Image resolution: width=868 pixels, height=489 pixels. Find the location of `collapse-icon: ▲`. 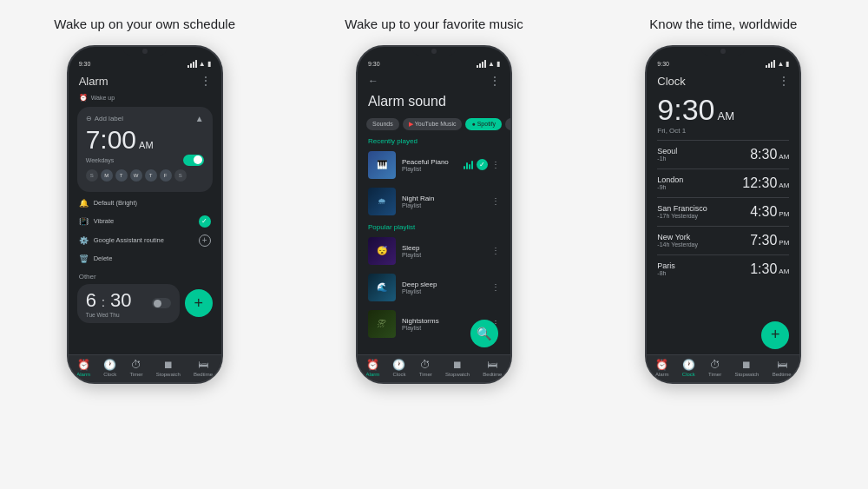

collapse-icon: ▲ is located at coordinates (200, 118).